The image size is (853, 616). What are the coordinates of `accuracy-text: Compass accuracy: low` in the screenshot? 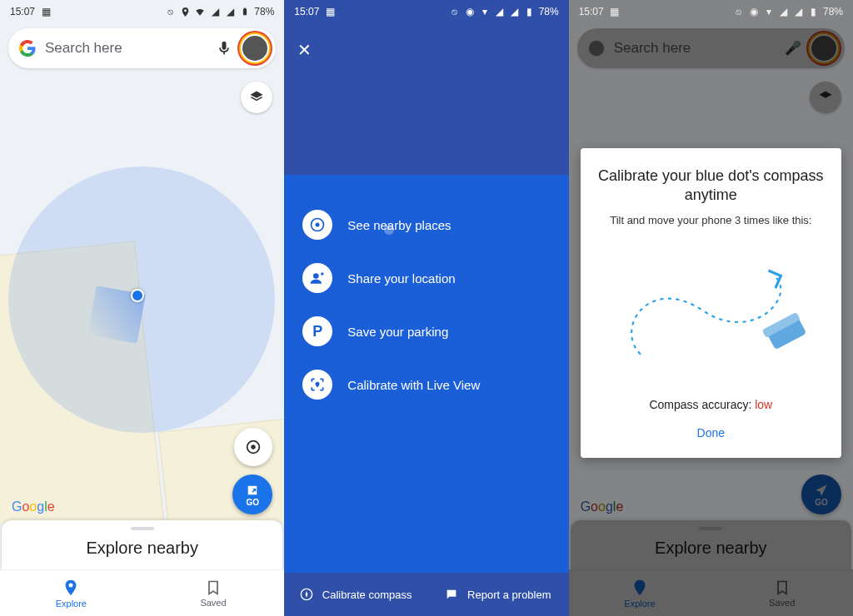 It's located at (711, 405).